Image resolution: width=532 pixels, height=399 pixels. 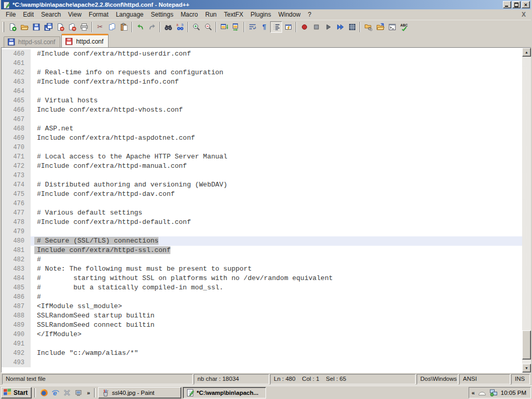 What do you see at coordinates (482, 393) in the screenshot?
I see `wamp-tray-icon` at bounding box center [482, 393].